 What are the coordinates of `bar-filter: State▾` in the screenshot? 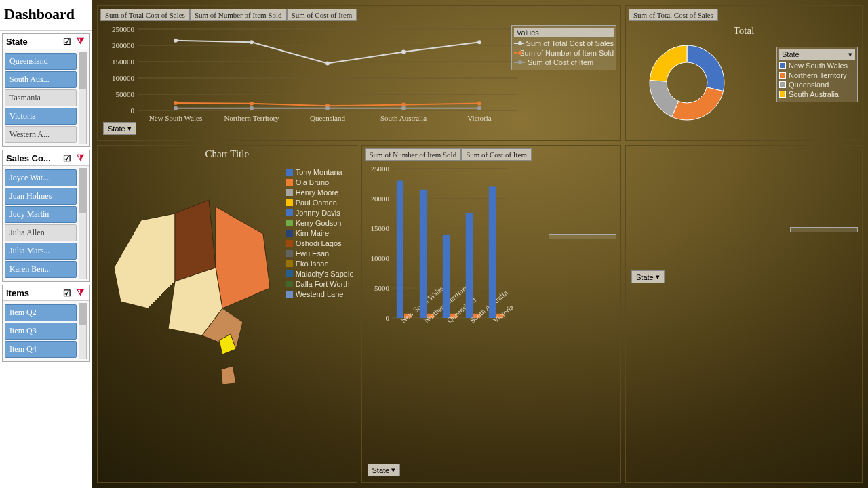 It's located at (384, 470).